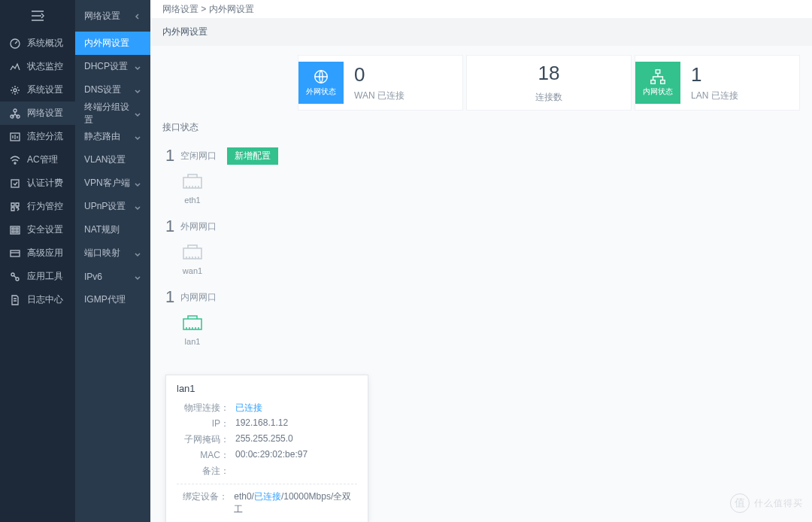 The width and height of the screenshot is (812, 522). Describe the element at coordinates (113, 184) in the screenshot. I see `sidebar2-item-6: VPN客户端` at that location.